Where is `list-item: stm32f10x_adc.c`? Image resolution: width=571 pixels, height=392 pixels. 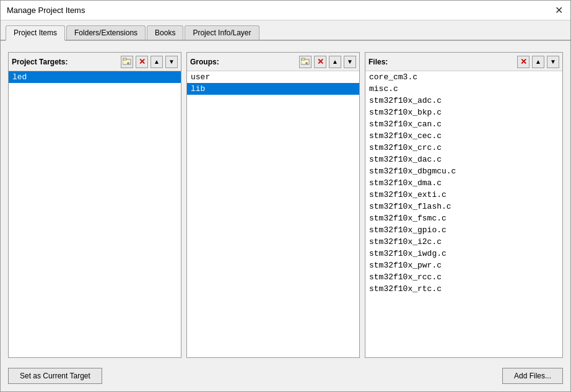 list-item: stm32f10x_adc.c is located at coordinates (464, 100).